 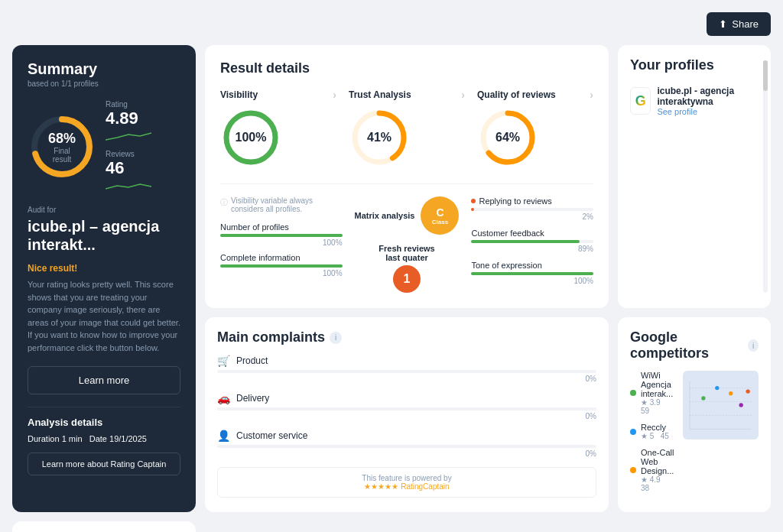 What do you see at coordinates (407, 368) in the screenshot?
I see `complaint-product: 🛒 Product 0%` at bounding box center [407, 368].